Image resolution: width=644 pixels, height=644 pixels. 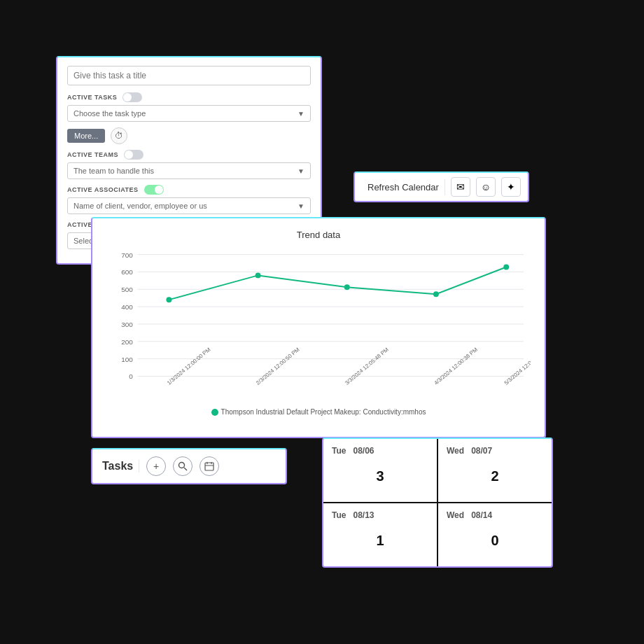 What do you see at coordinates (380, 451) in the screenshot?
I see `cal-header-tue-0806: Tue 08/06` at bounding box center [380, 451].